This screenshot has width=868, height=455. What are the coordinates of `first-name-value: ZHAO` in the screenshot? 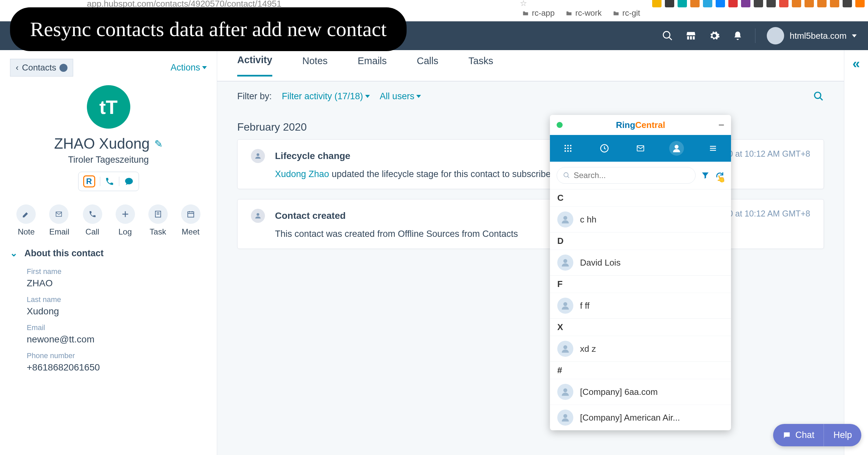 It's located at (108, 283).